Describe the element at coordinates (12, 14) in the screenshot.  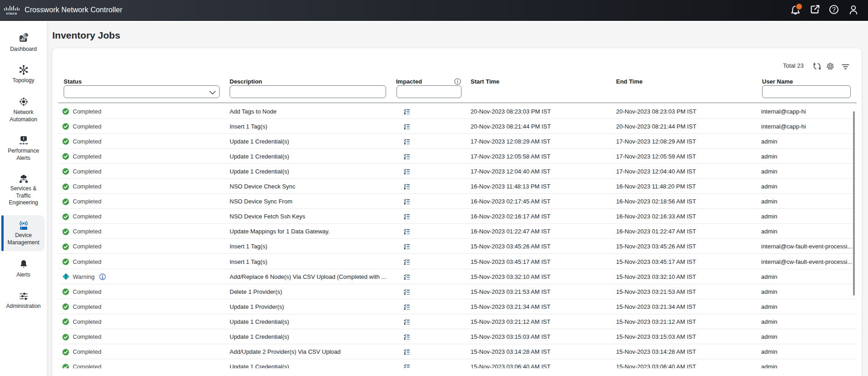
I see `svg-text: cisco` at that location.